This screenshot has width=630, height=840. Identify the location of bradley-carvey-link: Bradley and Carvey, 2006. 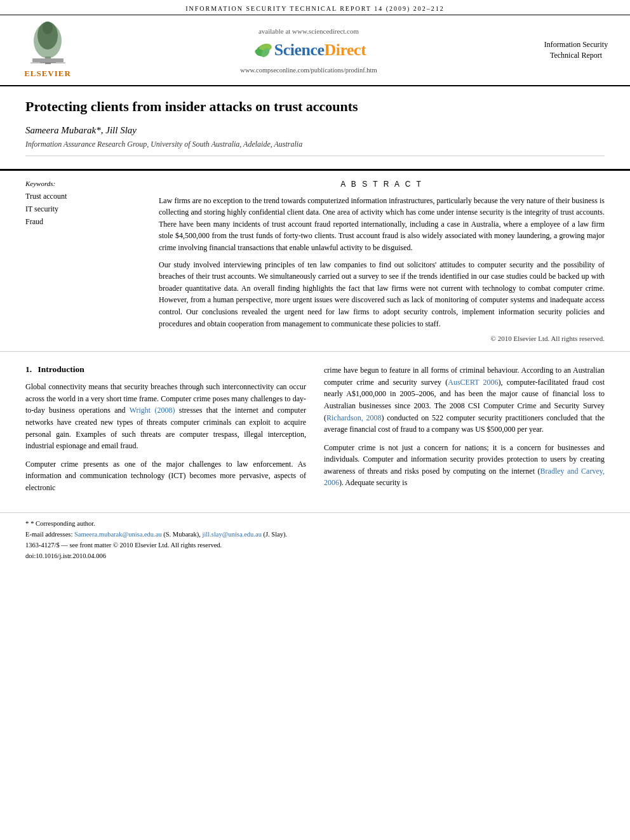
(464, 477).